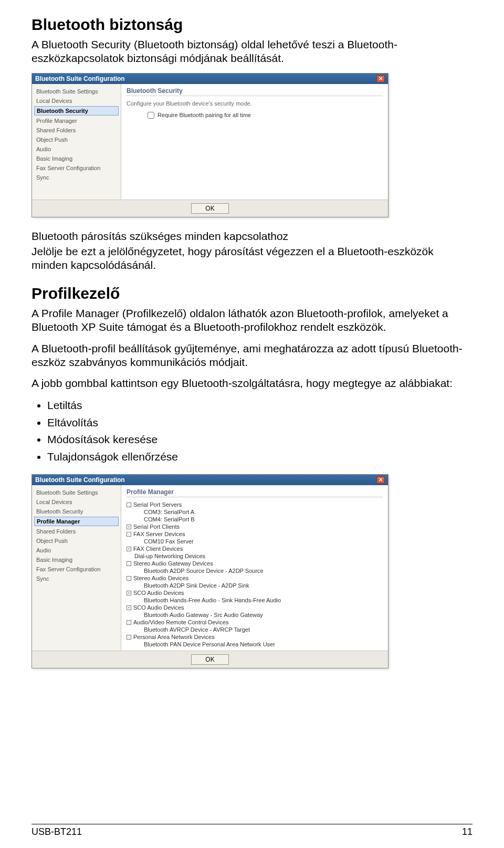 This screenshot has width=504, height=848. Describe the element at coordinates (255, 541) in the screenshot. I see `tree-row: COM10 Fax Server` at that location.